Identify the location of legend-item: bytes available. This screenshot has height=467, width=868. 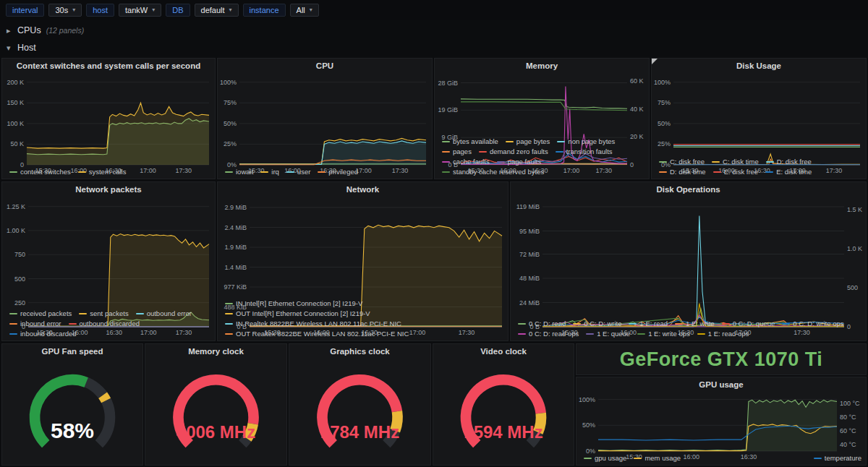
(470, 142).